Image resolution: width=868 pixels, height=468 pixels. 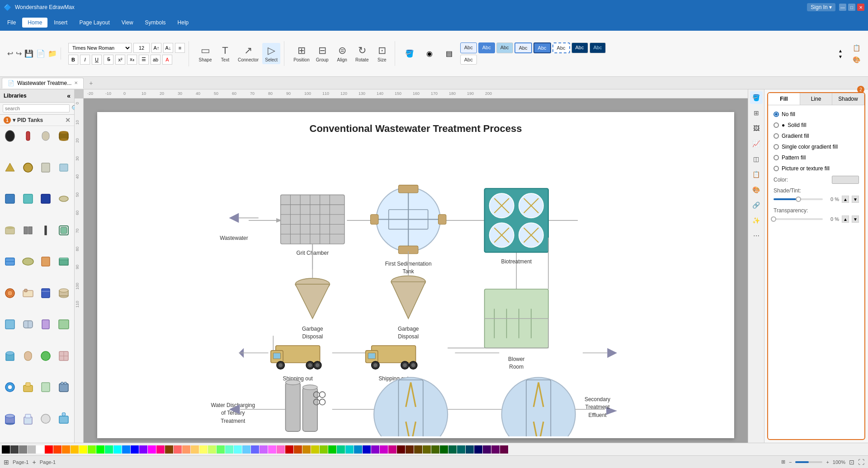 What do you see at coordinates (816, 168) in the screenshot?
I see `picture-fill-option: Picture or texture fill` at bounding box center [816, 168].